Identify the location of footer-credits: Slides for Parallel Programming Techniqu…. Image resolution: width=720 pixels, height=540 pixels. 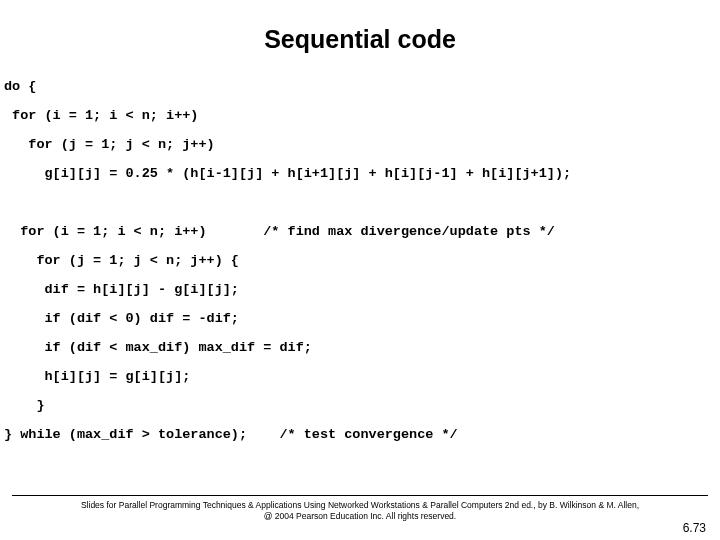
(360, 511).